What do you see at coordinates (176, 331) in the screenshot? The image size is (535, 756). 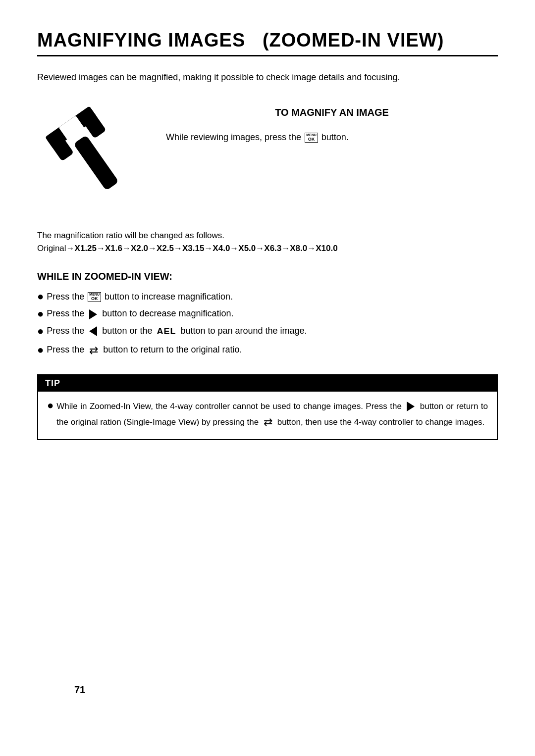 I see `bullet-3-text: Press the button or the AEL button to pa…` at bounding box center [176, 331].